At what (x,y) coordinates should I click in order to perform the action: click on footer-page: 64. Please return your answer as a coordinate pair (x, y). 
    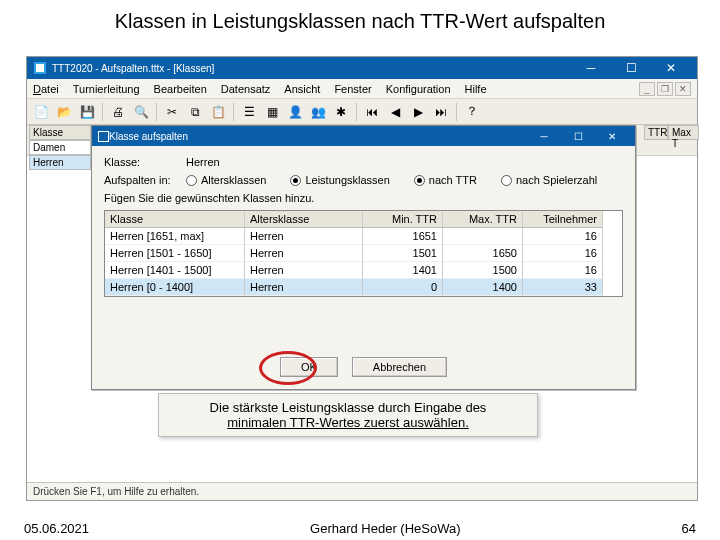
    Looking at the image, I should click on (689, 528).